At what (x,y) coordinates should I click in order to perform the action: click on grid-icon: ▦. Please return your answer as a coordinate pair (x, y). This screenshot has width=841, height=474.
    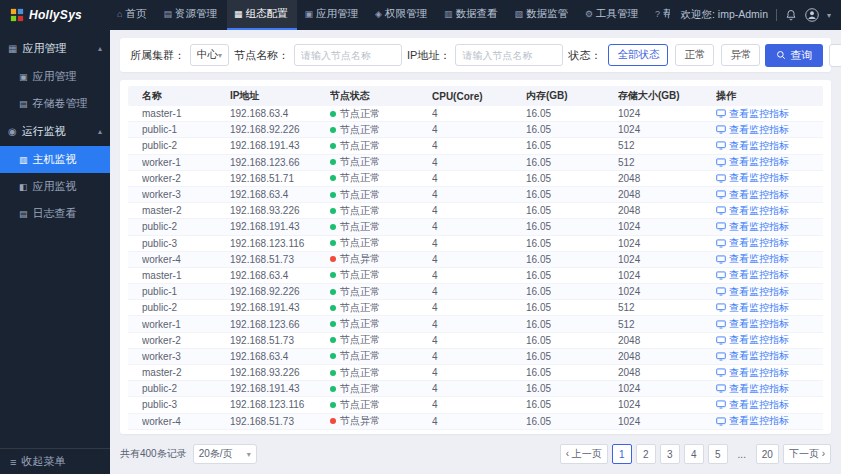
    Looking at the image, I should click on (12, 48).